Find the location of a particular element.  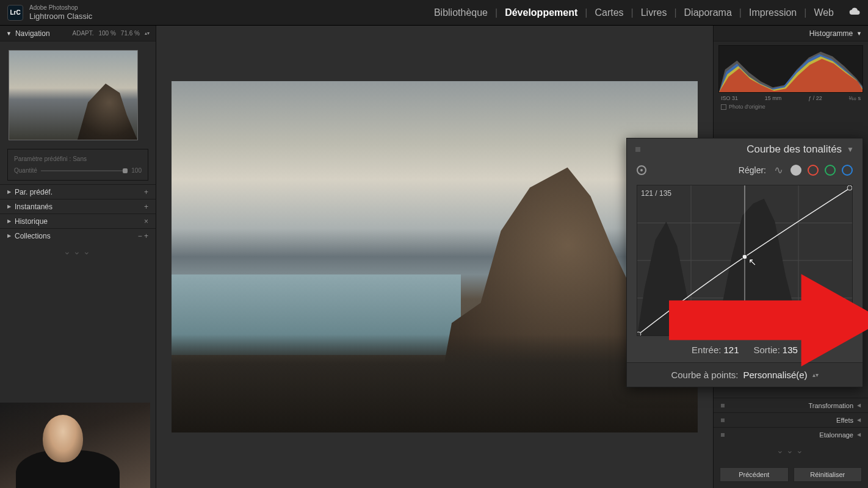

green-channel-icon is located at coordinates (830, 170).